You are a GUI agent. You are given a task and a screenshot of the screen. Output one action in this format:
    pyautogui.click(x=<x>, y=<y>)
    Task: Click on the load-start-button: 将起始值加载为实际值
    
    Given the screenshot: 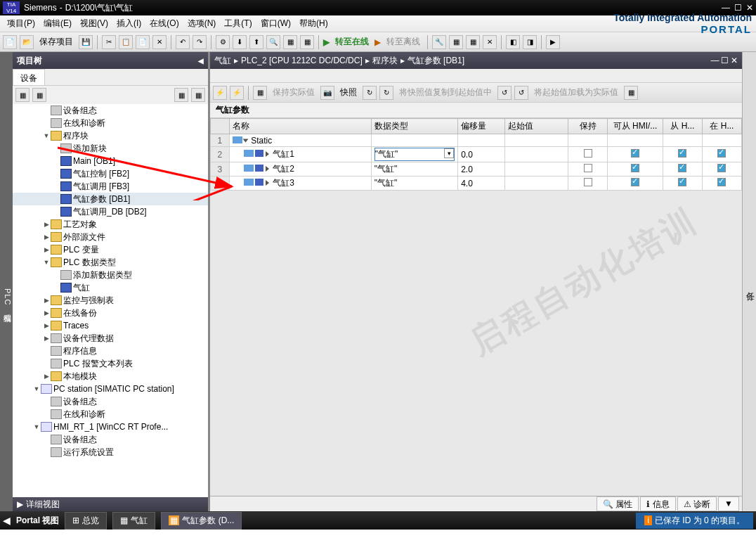 What is the action you would take?
    pyautogui.click(x=576, y=93)
    